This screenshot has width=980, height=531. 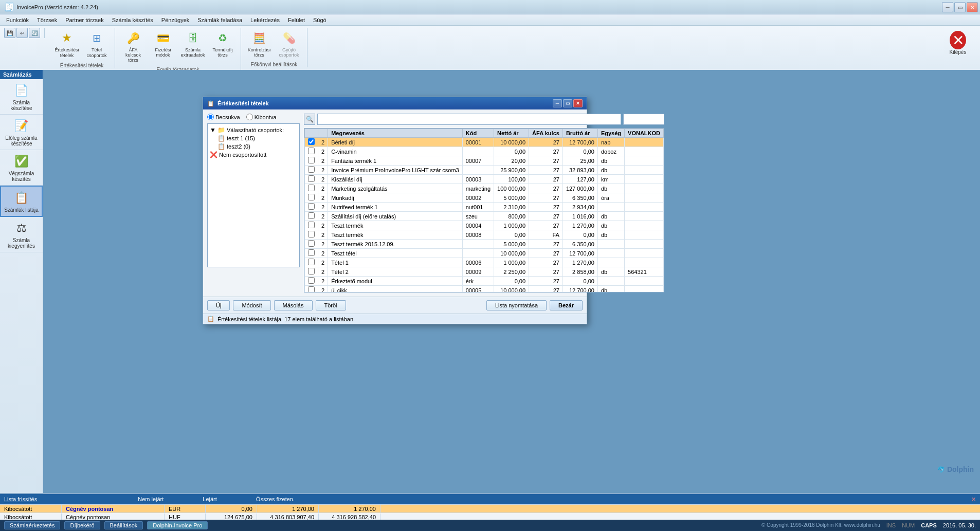 What do you see at coordinates (972, 7) in the screenshot?
I see `close-button: ✕` at bounding box center [972, 7].